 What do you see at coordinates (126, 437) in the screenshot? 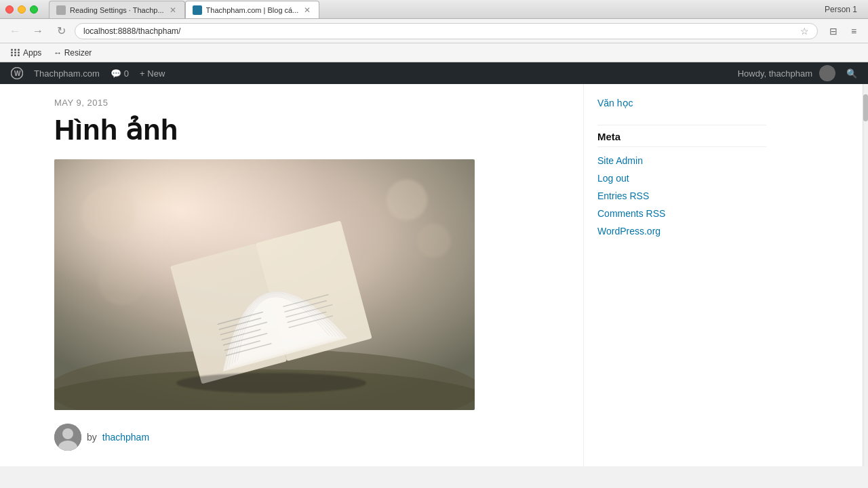
I see `author-name-link: thachpham` at bounding box center [126, 437].